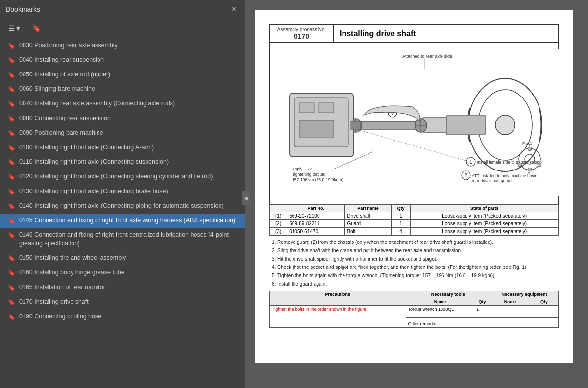 The width and height of the screenshot is (588, 388). What do you see at coordinates (418, 284) in the screenshot?
I see `instruction-item: Install the guard again.` at bounding box center [418, 284].